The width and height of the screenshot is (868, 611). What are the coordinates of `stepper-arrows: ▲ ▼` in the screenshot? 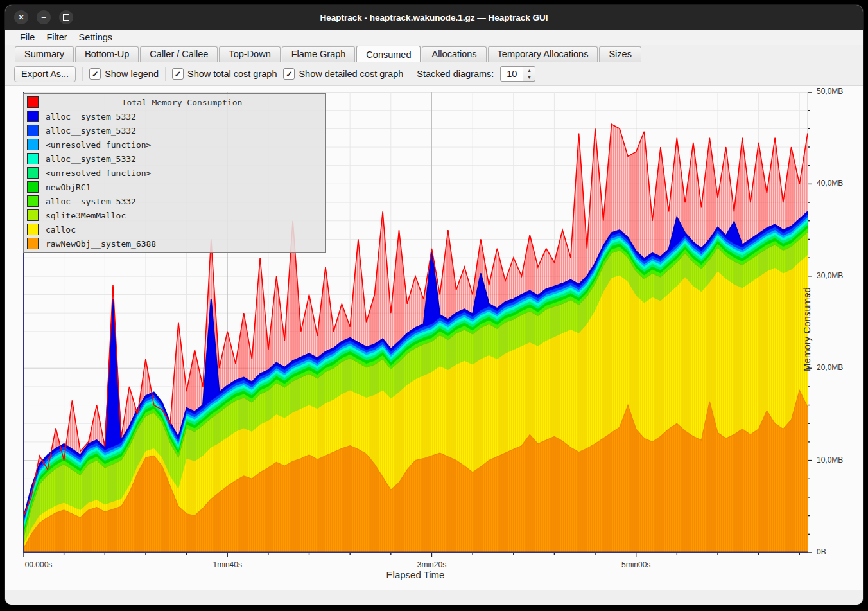 It's located at (529, 74).